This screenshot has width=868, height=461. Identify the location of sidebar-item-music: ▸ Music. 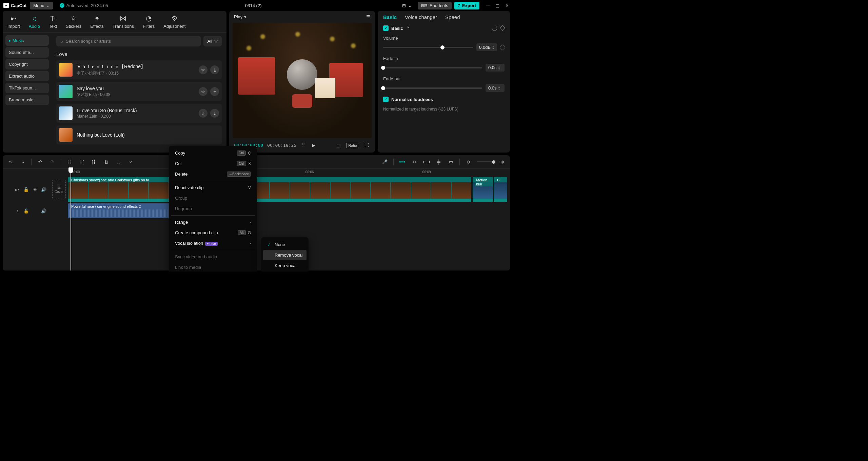
(27, 41).